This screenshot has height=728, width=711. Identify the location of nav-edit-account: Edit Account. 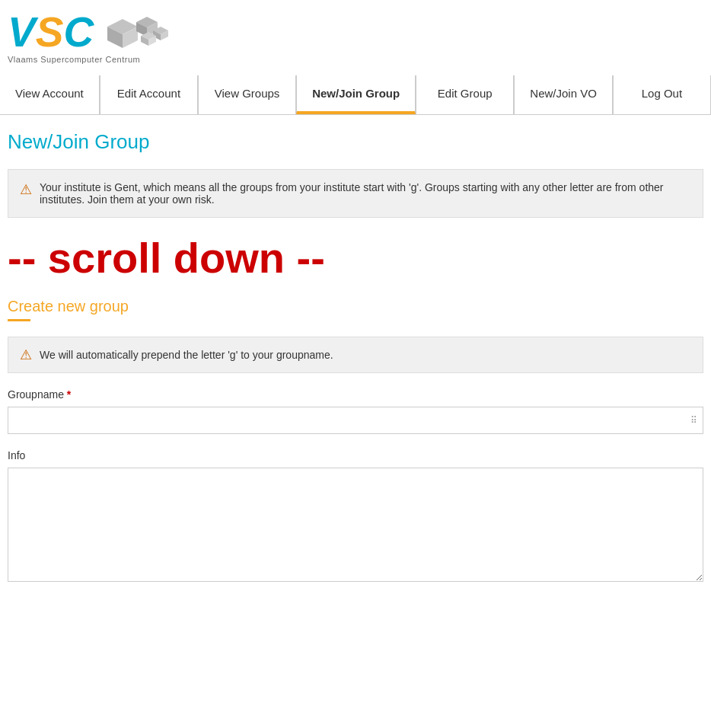
(149, 94).